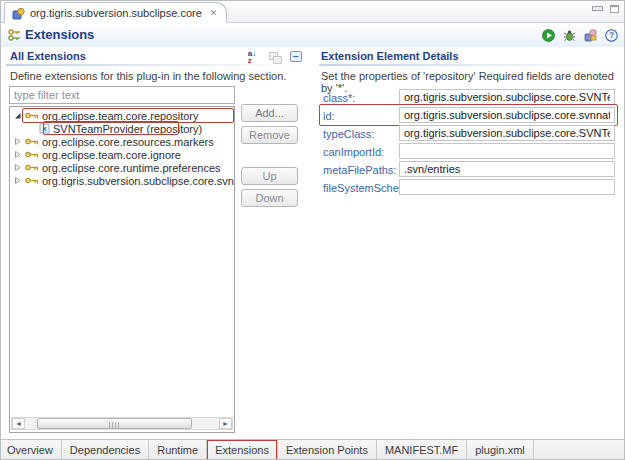 This screenshot has width=625, height=460. What do you see at coordinates (507, 151) in the screenshot?
I see `canimportid-input` at bounding box center [507, 151].